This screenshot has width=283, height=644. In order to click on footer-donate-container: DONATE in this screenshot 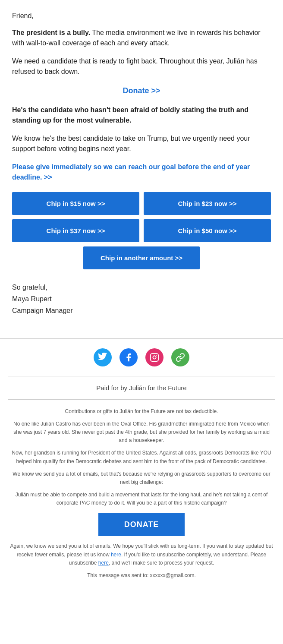, I will do `click(142, 525)`.